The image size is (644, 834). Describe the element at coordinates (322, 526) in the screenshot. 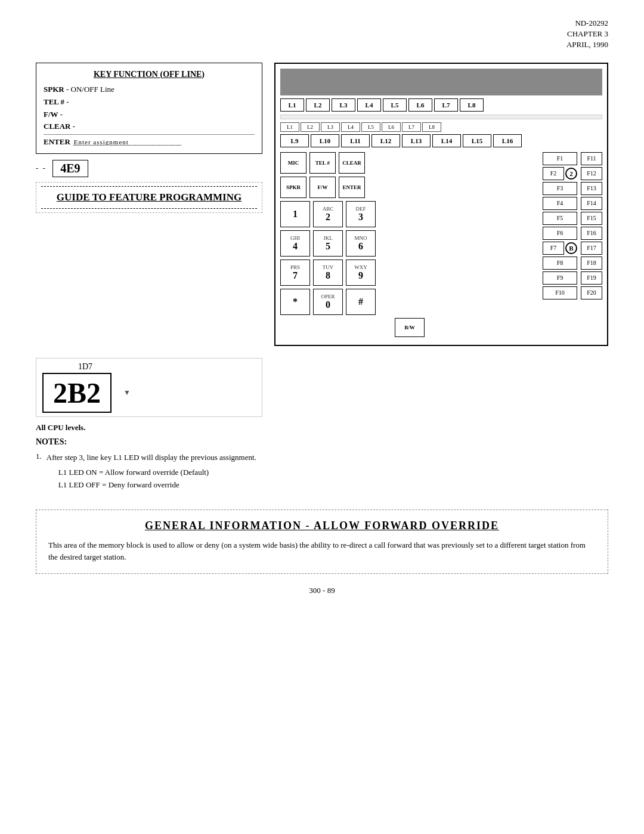

I see `bottom-title: GENERAL INFORMATION - ALLOW FORWARD OVER…` at that location.